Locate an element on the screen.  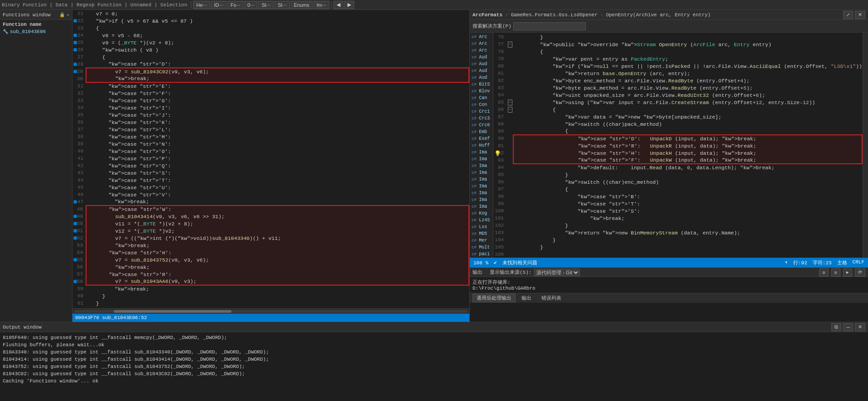
code-line-row: 35 "kw">case "str">'J': is located at coordinates (271, 115).